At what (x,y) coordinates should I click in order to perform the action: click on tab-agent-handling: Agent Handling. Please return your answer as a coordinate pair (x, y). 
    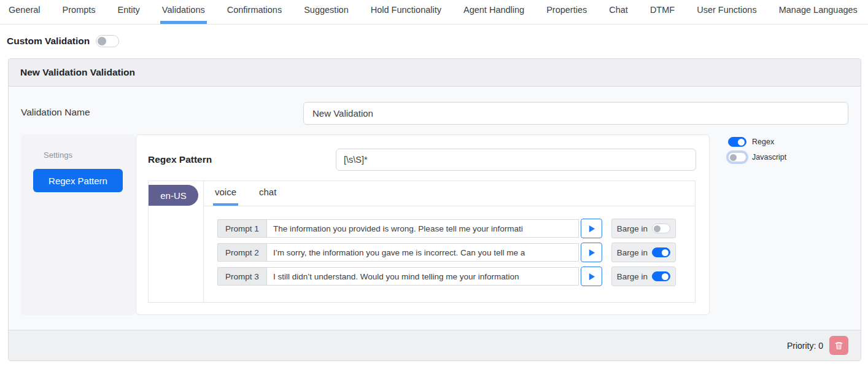
    Looking at the image, I should click on (494, 12).